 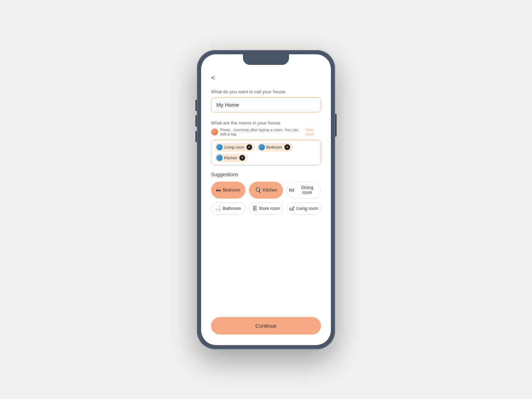 I want to click on suggestion-bedroom: 🛏 Bedroom, so click(x=228, y=190).